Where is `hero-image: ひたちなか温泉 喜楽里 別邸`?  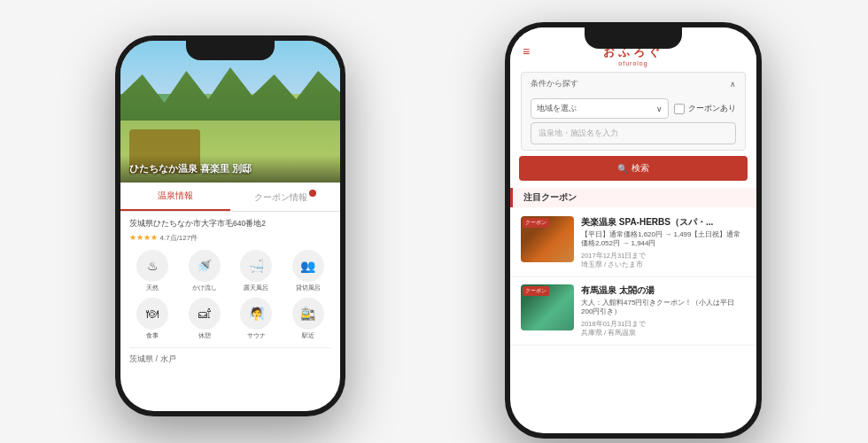 hero-image: ひたちなか温泉 喜楽里 別邸 is located at coordinates (230, 112).